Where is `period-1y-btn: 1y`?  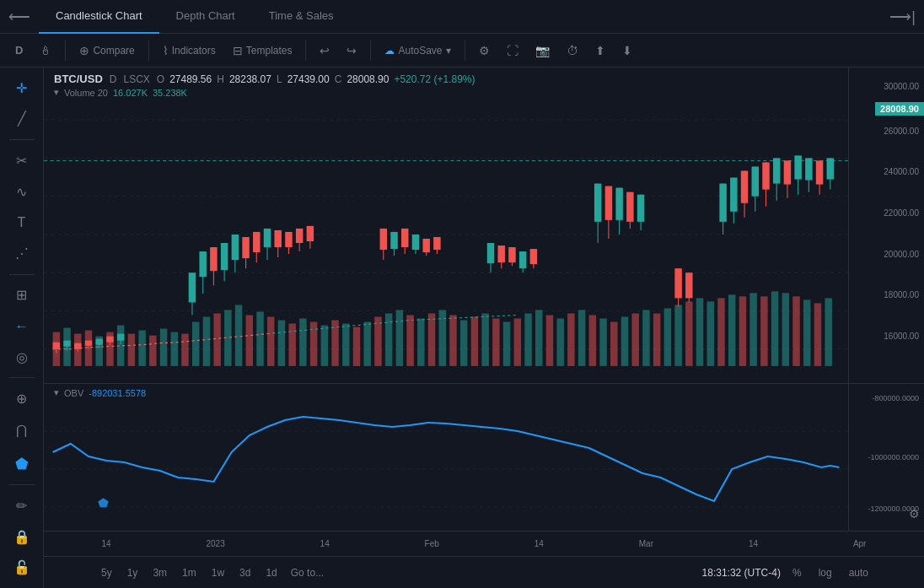 period-1y-btn: 1y is located at coordinates (133, 573).